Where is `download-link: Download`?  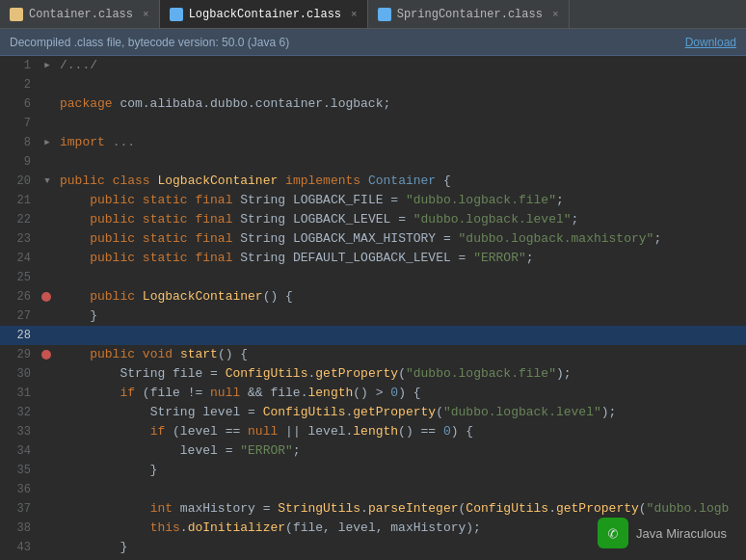
download-link: Download is located at coordinates (711, 42).